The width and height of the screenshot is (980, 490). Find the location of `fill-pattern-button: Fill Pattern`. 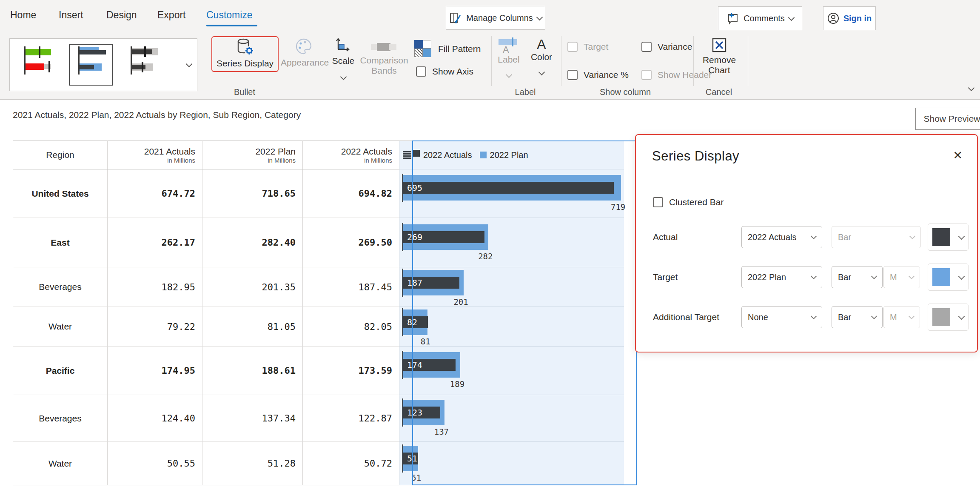

fill-pattern-button: Fill Pattern is located at coordinates (447, 49).